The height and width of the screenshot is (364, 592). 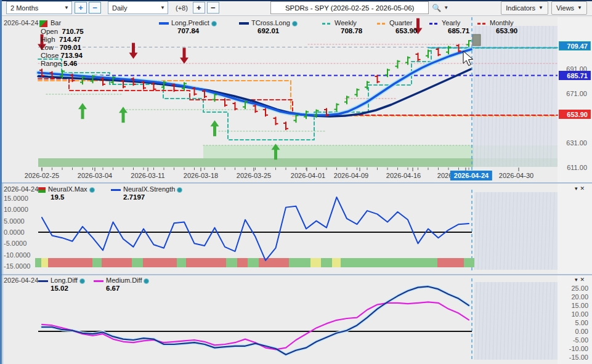 What do you see at coordinates (81, 7) in the screenshot?
I see `period-increase-button: +` at bounding box center [81, 7].